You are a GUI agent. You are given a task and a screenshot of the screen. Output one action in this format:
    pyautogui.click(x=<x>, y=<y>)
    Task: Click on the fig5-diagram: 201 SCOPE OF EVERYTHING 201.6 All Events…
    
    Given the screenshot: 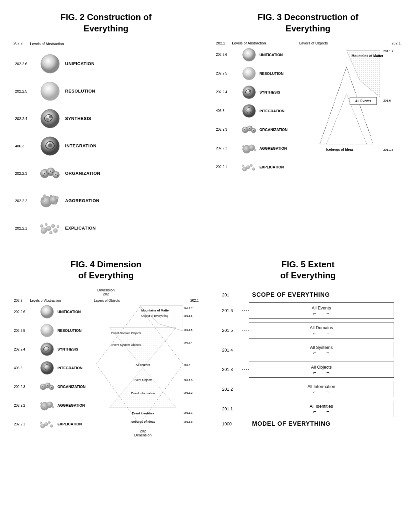 What is the action you would take?
    pyautogui.click(x=308, y=362)
    